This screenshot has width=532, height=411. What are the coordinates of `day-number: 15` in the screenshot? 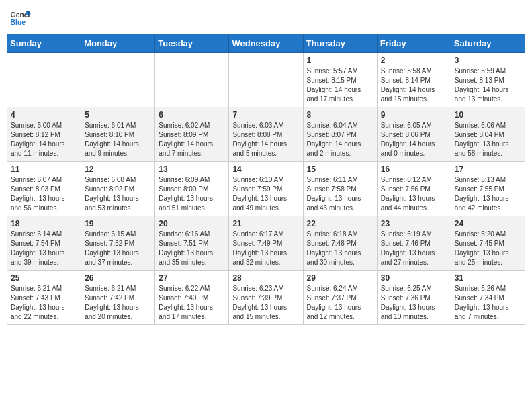 It's located at (340, 169).